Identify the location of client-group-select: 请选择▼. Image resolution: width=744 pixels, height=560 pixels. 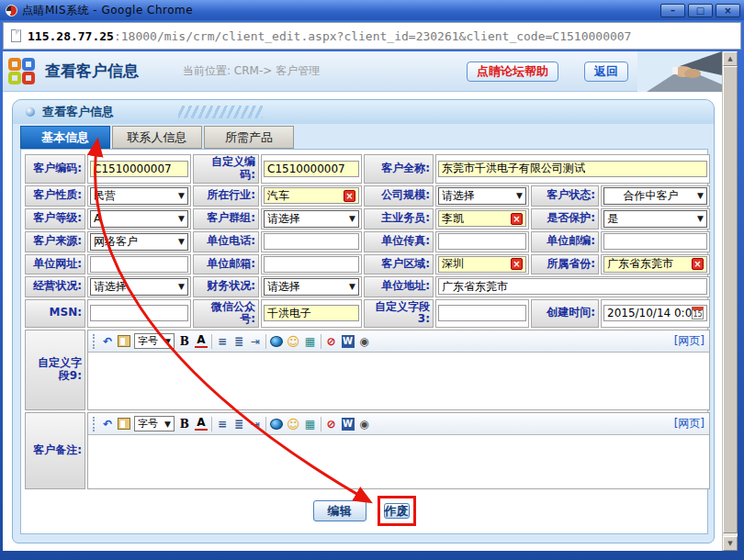
(311, 218).